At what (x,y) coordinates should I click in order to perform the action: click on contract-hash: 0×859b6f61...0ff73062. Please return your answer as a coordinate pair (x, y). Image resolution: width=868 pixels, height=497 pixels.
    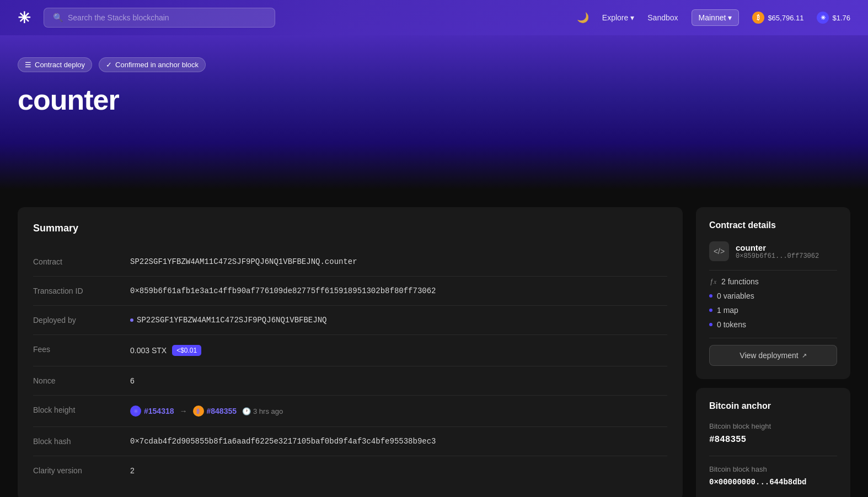
    Looking at the image, I should click on (778, 256).